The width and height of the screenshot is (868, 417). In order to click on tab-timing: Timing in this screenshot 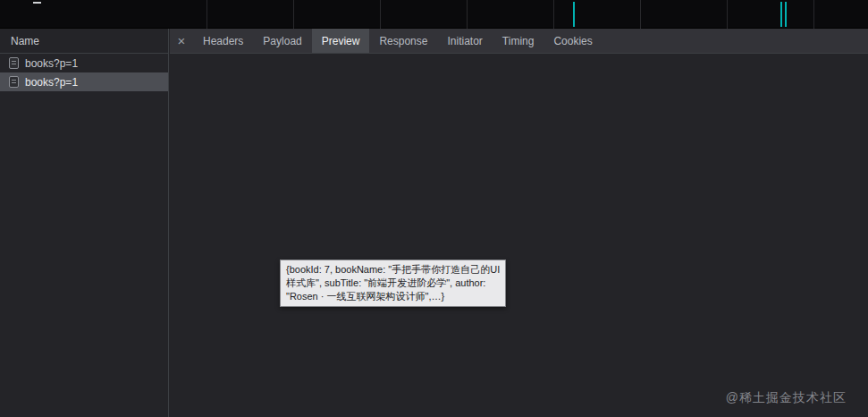, I will do `click(518, 41)`.